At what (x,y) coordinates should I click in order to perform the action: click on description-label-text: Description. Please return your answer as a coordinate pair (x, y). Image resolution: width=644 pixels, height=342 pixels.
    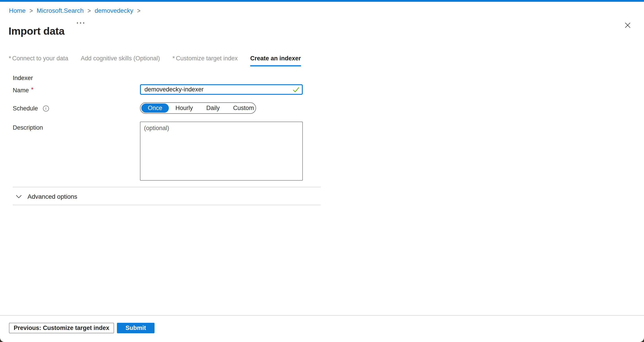
    Looking at the image, I should click on (28, 128).